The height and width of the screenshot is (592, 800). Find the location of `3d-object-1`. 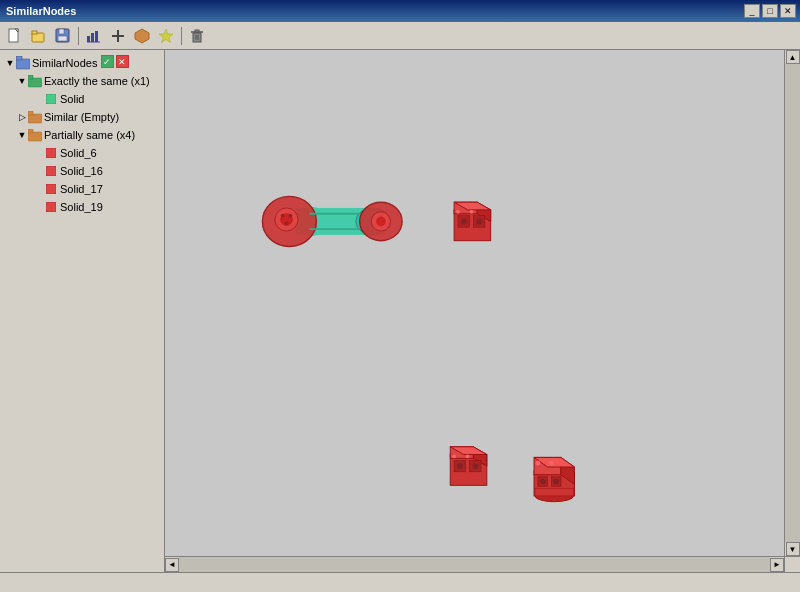

3d-object-1 is located at coordinates (332, 221).